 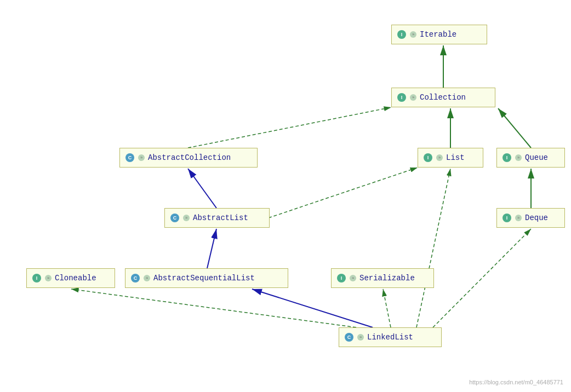 What do you see at coordinates (516, 382) in the screenshot?
I see `watermark: https://blog.csdn.net/m0_46485771` at bounding box center [516, 382].